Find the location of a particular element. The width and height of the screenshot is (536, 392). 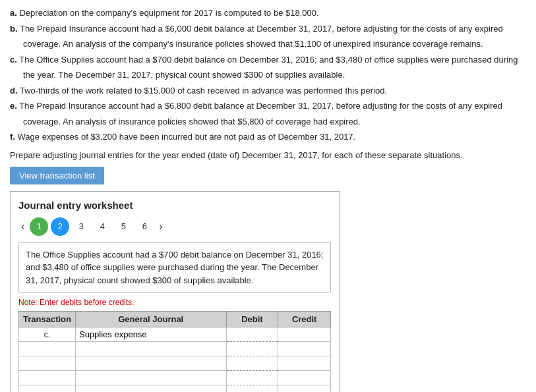

table-row: c. is located at coordinates (175, 335).